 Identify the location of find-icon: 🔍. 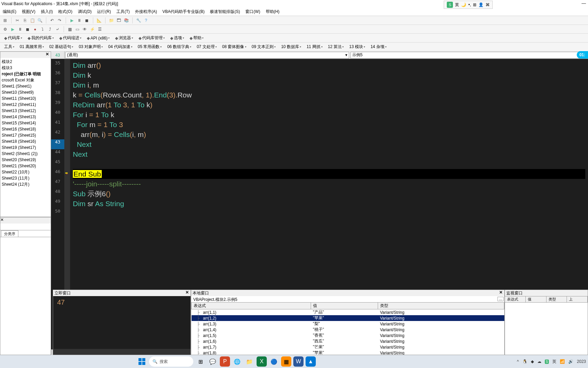
(40, 20).